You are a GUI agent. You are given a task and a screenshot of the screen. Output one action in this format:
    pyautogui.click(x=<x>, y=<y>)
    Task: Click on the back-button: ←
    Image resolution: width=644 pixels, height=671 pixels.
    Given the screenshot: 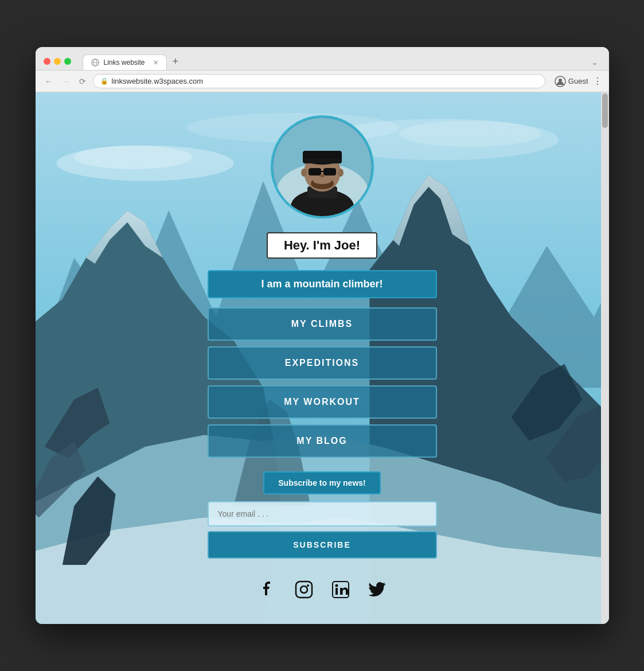 What is the action you would take?
    pyautogui.click(x=49, y=81)
    